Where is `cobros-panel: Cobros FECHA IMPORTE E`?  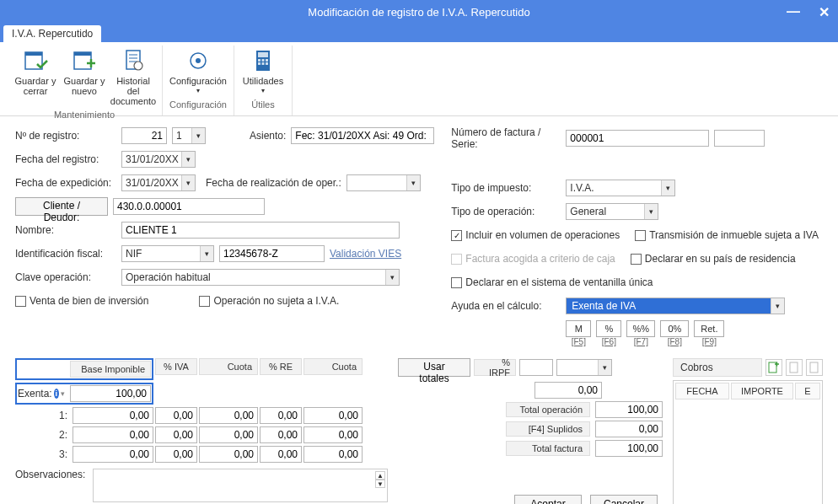 cobros-panel: Cobros FECHA IMPORTE E is located at coordinates (748, 432).